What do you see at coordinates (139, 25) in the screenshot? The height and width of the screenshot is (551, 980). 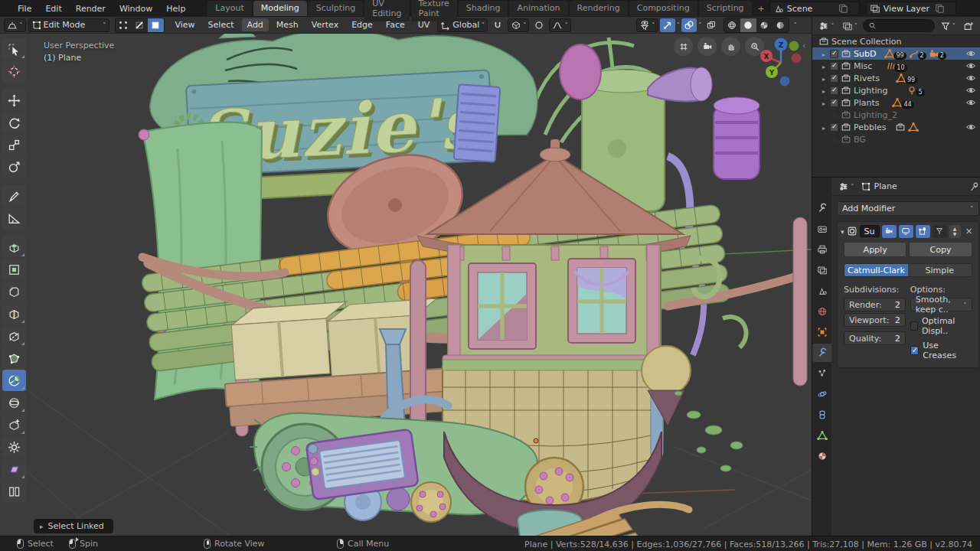 I see `edge-select-button` at bounding box center [139, 25].